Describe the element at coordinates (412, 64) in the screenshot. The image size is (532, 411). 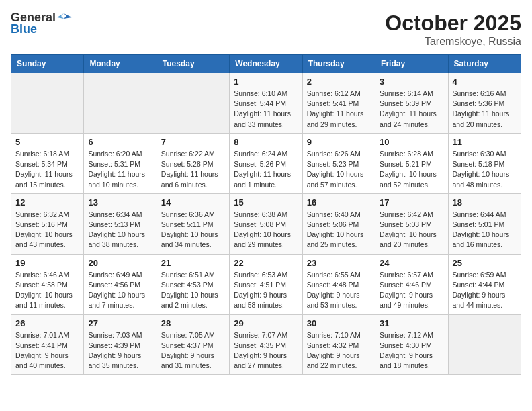
I see `day-of-week-header: Friday` at that location.